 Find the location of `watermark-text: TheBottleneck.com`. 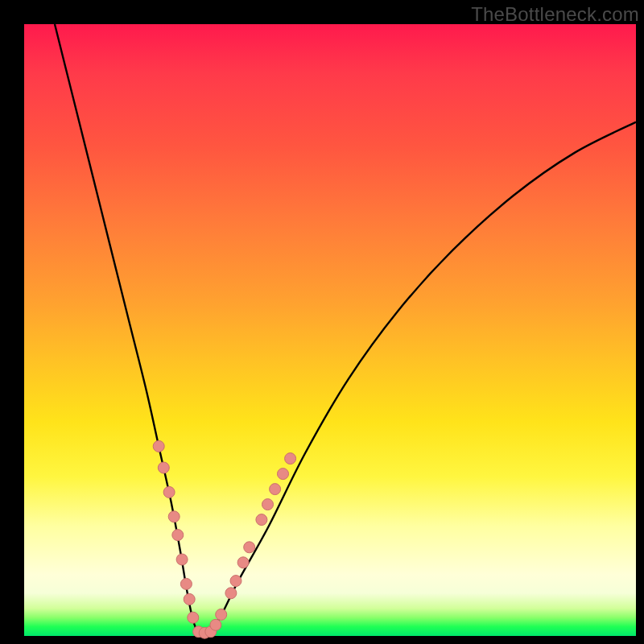

watermark-text: TheBottleneck.com is located at coordinates (555, 14).